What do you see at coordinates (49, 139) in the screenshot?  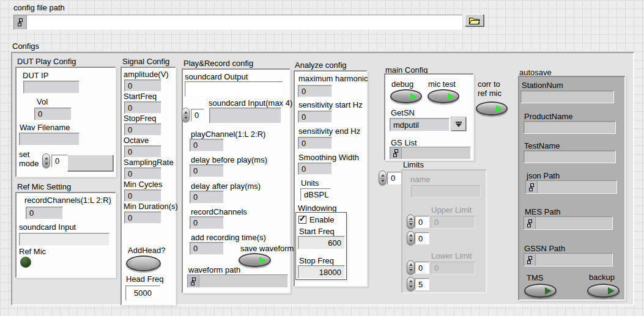 I see `wav-filename-input` at bounding box center [49, 139].